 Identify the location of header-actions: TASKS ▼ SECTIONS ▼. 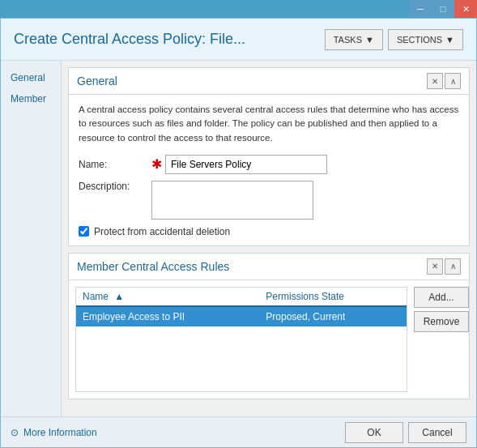
(394, 40).